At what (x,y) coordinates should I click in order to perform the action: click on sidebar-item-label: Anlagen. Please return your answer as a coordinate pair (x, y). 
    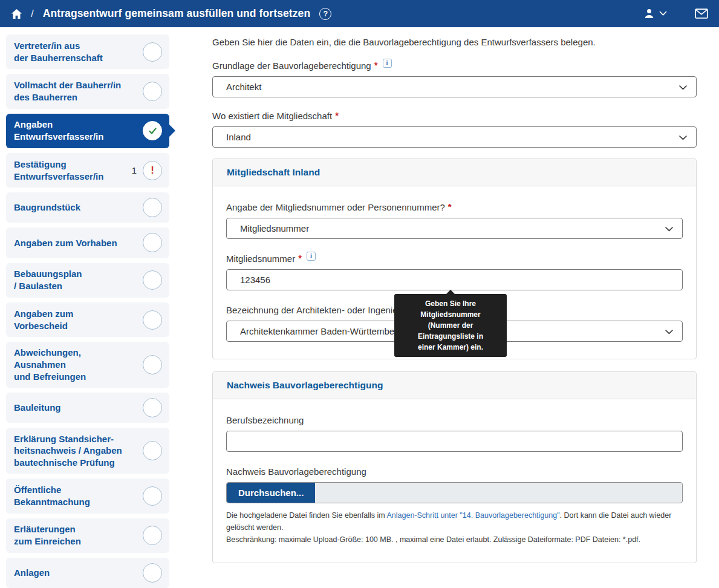
    Looking at the image, I should click on (76, 573).